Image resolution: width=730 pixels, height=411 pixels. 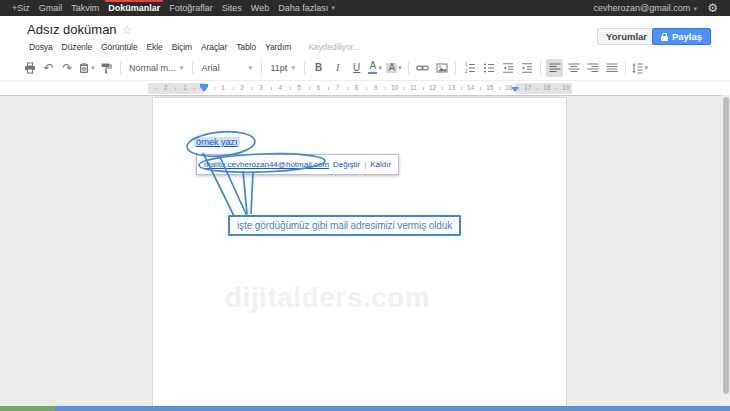 What do you see at coordinates (642, 8) in the screenshot?
I see `account-email: cevherozan@gmail.com` at bounding box center [642, 8].